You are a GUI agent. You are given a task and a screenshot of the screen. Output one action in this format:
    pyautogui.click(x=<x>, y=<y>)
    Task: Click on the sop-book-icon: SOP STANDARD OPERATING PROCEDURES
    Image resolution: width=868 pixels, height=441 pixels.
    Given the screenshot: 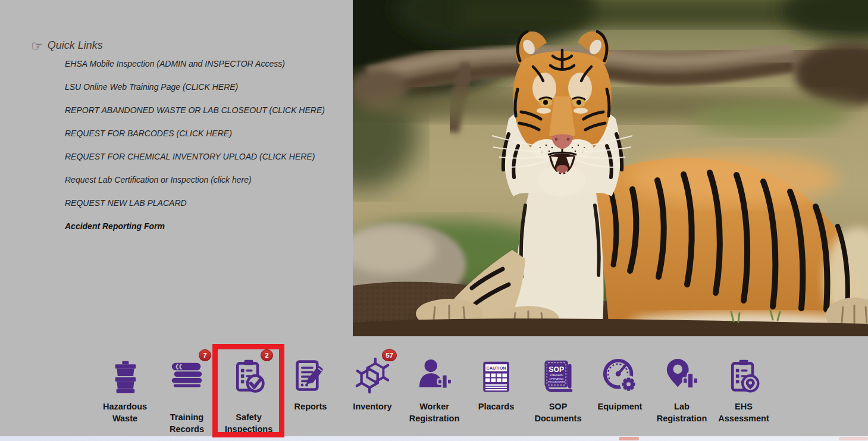 What is the action you would take?
    pyautogui.click(x=558, y=376)
    